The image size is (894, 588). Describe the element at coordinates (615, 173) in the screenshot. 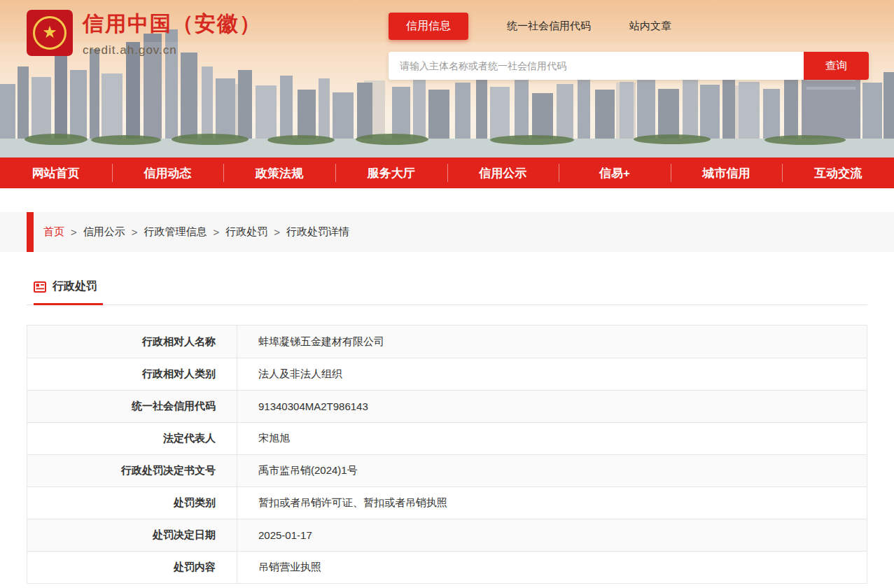

I see `nav-item-xinyi-plus: 信易+` at that location.